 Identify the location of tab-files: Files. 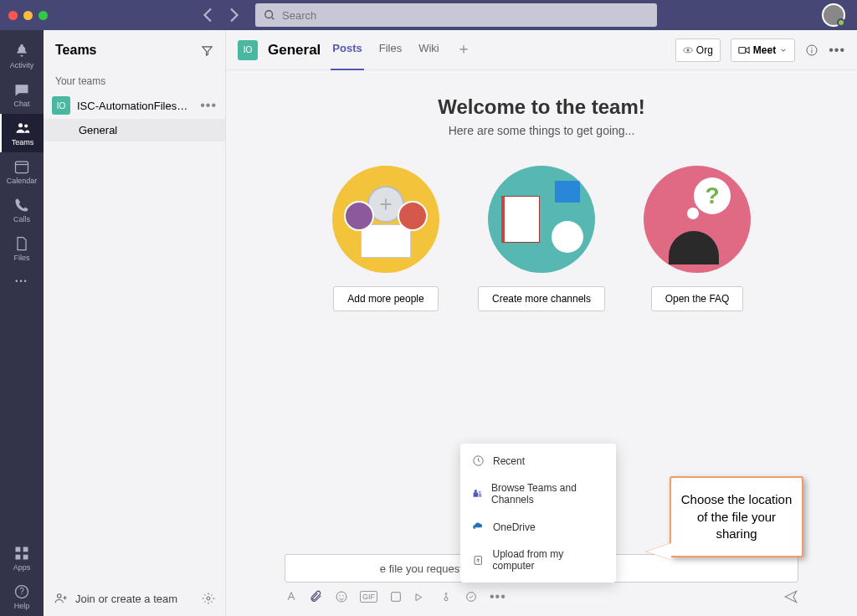
(390, 50).